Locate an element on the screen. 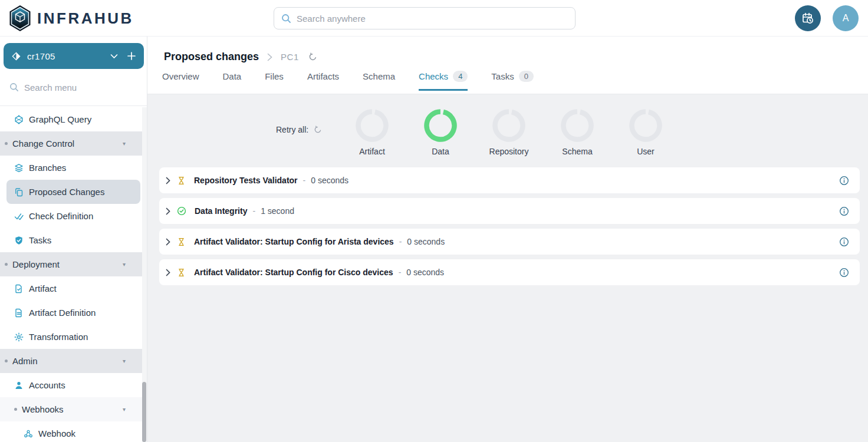 The height and width of the screenshot is (442, 868). webhook-icon is located at coordinates (28, 434).